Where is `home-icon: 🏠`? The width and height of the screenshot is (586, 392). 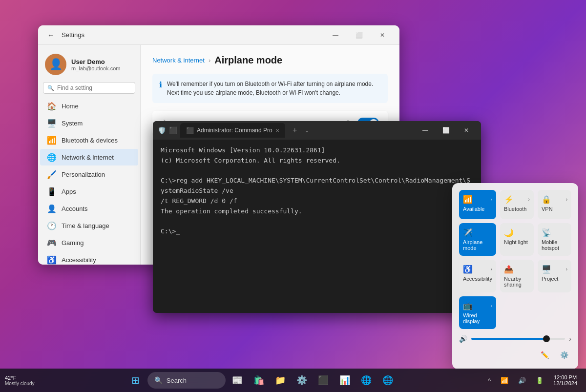
home-icon: 🏠 is located at coordinates (52, 106).